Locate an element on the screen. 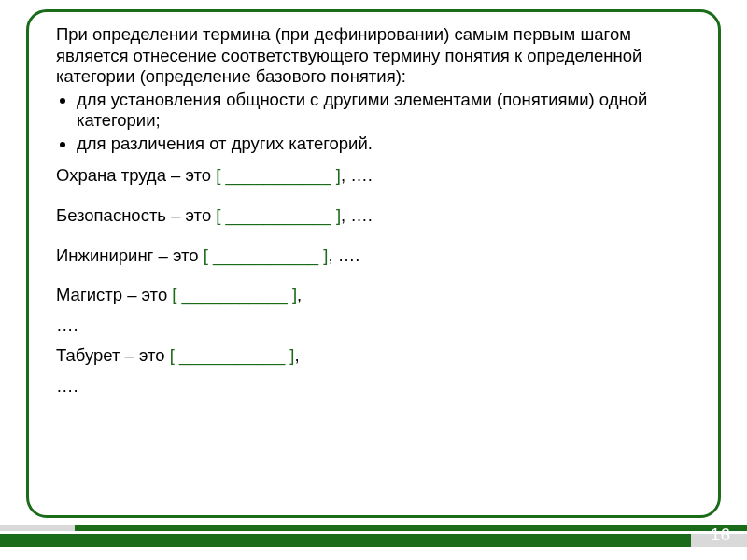 The height and width of the screenshot is (560, 747). bullet-item: для установления общности с другими элем… is located at coordinates (388, 110).